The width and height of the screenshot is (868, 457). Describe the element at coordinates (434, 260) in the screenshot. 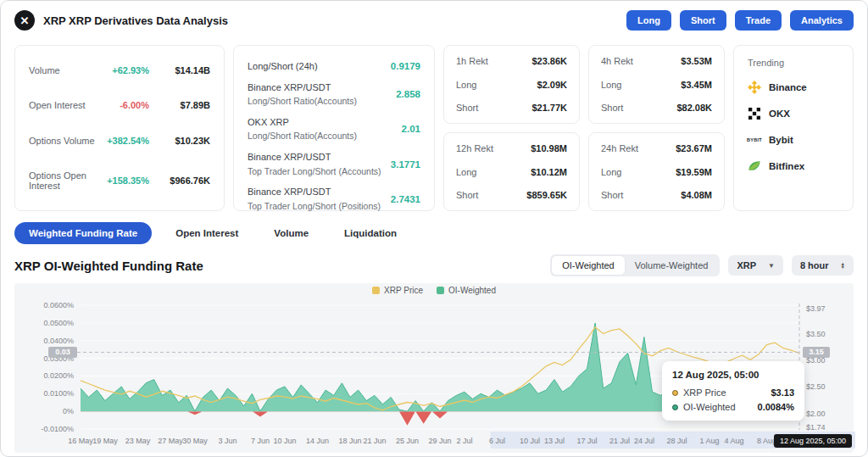

I see `chart-header: XRP OI-Weighted Funding Rate OI-Weighted…` at that location.